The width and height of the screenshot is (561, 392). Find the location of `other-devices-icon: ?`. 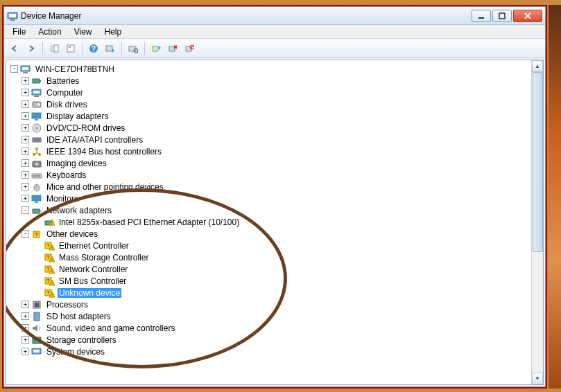

other-devices-icon: ? is located at coordinates (37, 234).